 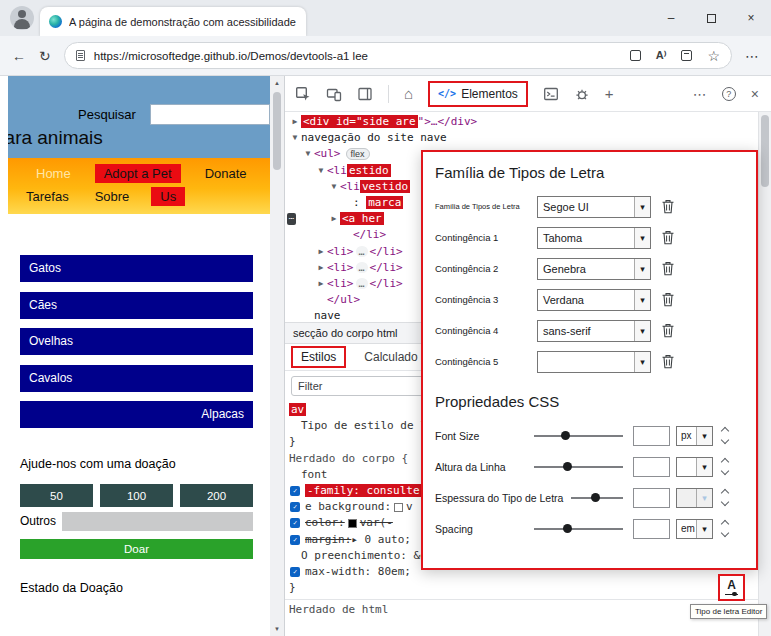 I want to click on site-info-icon, so click(x=80, y=56).